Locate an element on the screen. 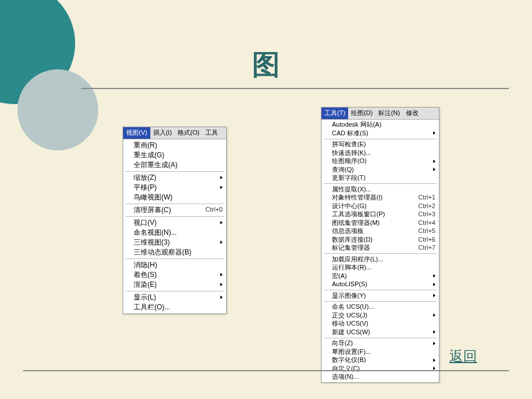  view-item-5-1: 工具栏(O)... is located at coordinates (175, 308).